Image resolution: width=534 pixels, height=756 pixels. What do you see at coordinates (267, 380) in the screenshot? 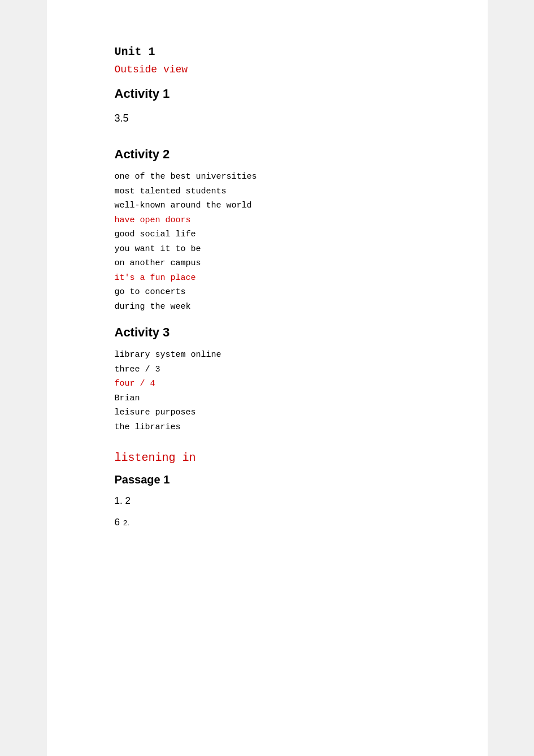
I see `activity3-block: Activity 3 library system online three /…` at bounding box center [267, 380].